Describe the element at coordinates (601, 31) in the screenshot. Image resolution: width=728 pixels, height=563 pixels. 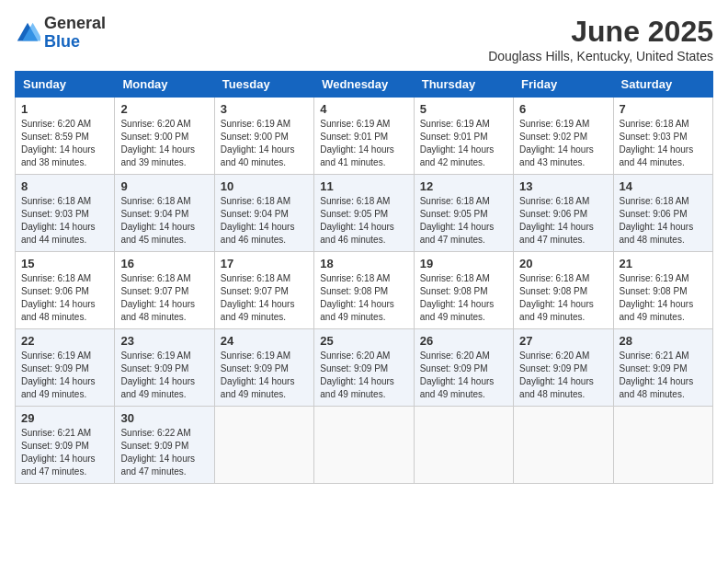
I see `calendar-title: June 2025` at that location.